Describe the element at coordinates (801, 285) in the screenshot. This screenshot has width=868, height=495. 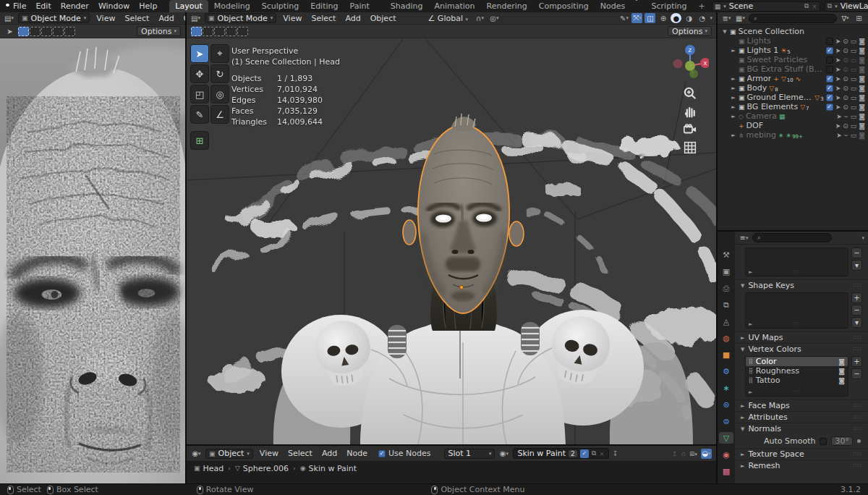
I see `panel-shape-keys: ▼Shape Keys∷∷` at that location.